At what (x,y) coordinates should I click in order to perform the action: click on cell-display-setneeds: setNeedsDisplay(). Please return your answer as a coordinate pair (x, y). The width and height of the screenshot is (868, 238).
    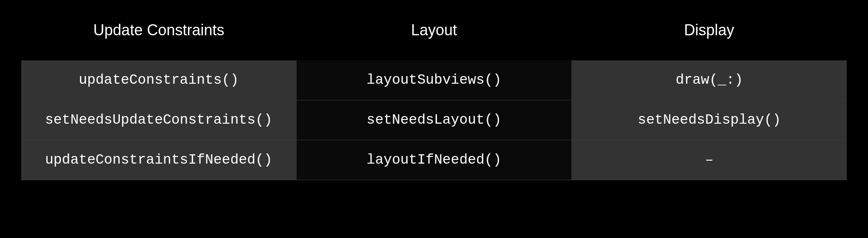
    Looking at the image, I should click on (709, 120).